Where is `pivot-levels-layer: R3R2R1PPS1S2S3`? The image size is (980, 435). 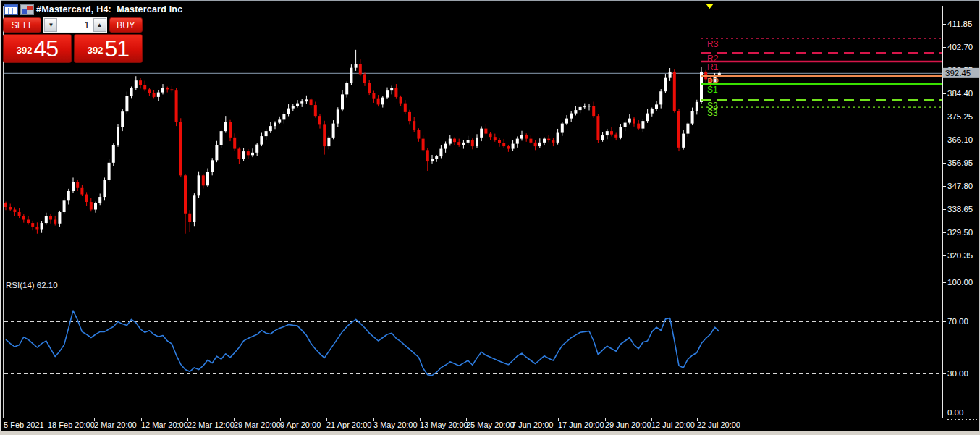
pivot-levels-layer: R3R2R1PPS1S2S3 is located at coordinates (821, 78).